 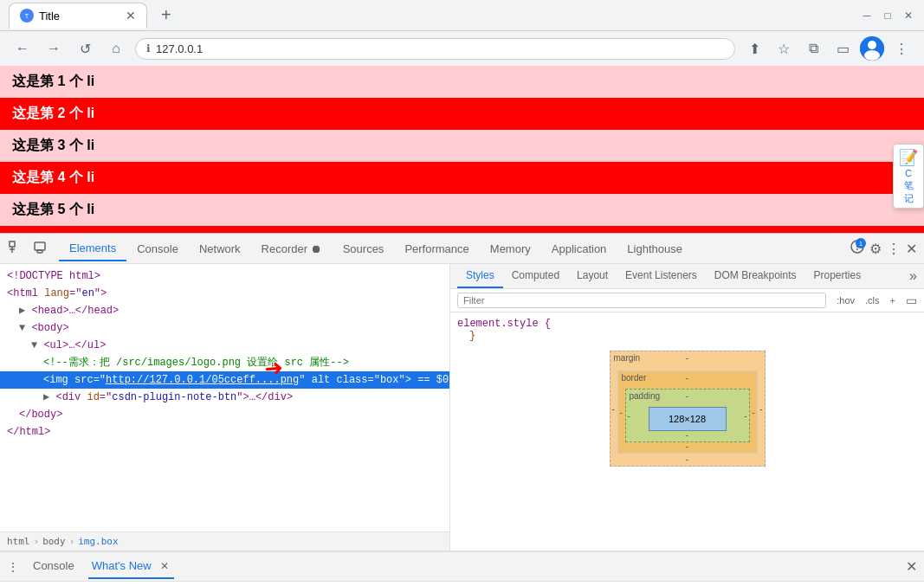 I want to click on styles-filter-input, so click(x=642, y=300).